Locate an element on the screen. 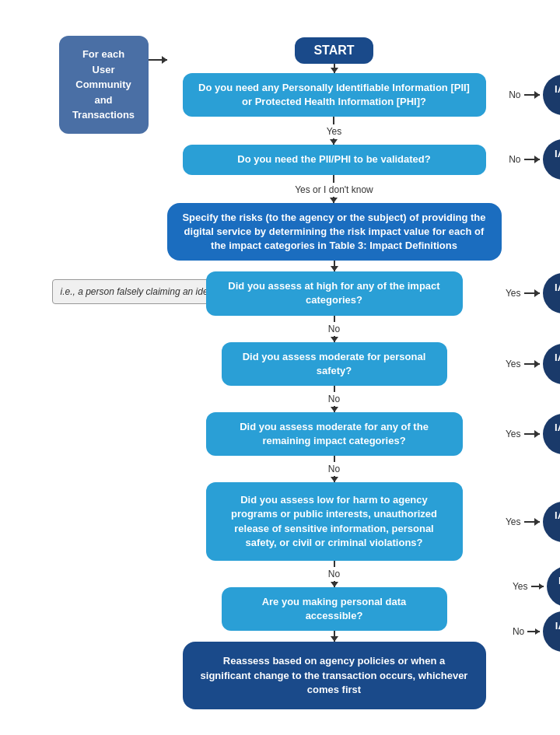  q7-branches: Yes IAL 2 No is located at coordinates (537, 609).